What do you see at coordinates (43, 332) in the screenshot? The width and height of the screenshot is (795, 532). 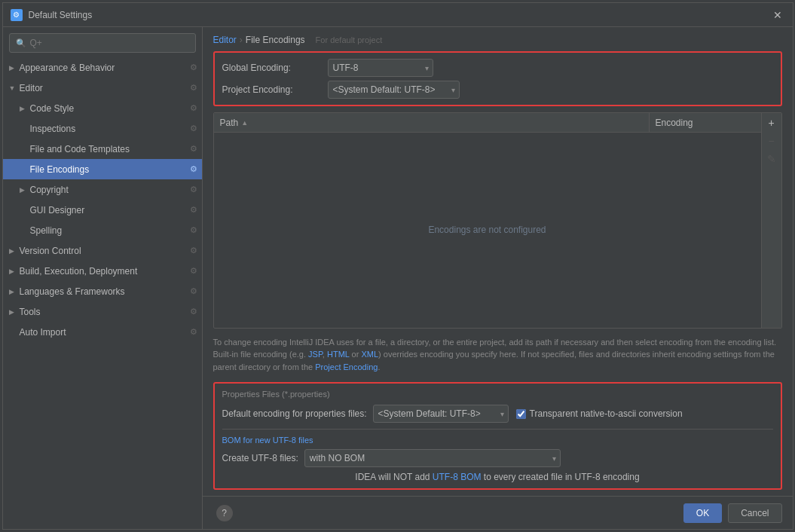 I see `sidebar-item-label: Auto Import` at bounding box center [43, 332].